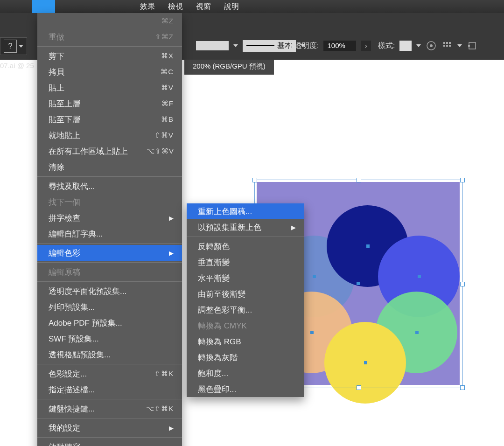 This screenshot has width=504, height=446. I want to click on menu-window: 視窗, so click(203, 7).